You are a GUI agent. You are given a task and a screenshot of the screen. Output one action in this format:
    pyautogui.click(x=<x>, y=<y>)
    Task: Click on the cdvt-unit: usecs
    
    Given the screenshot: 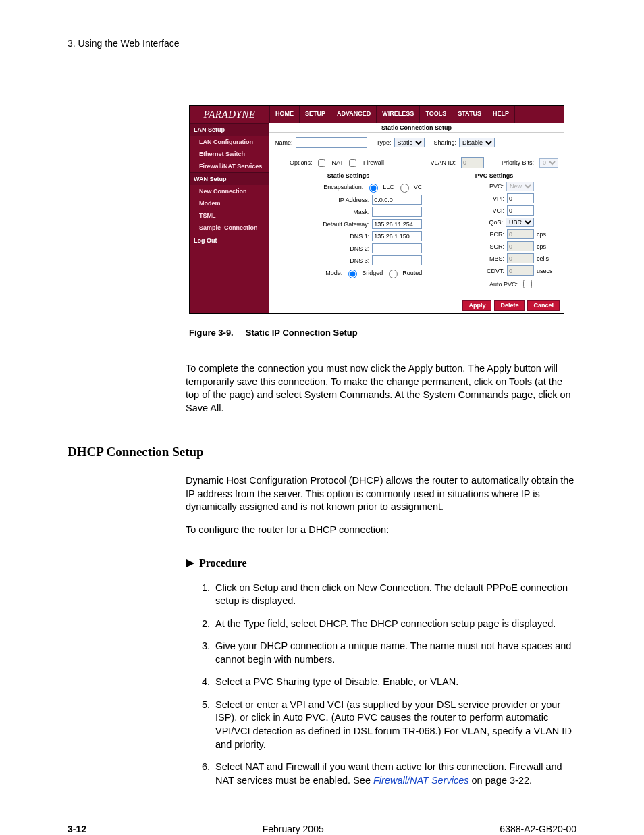 What is the action you would take?
    pyautogui.click(x=547, y=271)
    